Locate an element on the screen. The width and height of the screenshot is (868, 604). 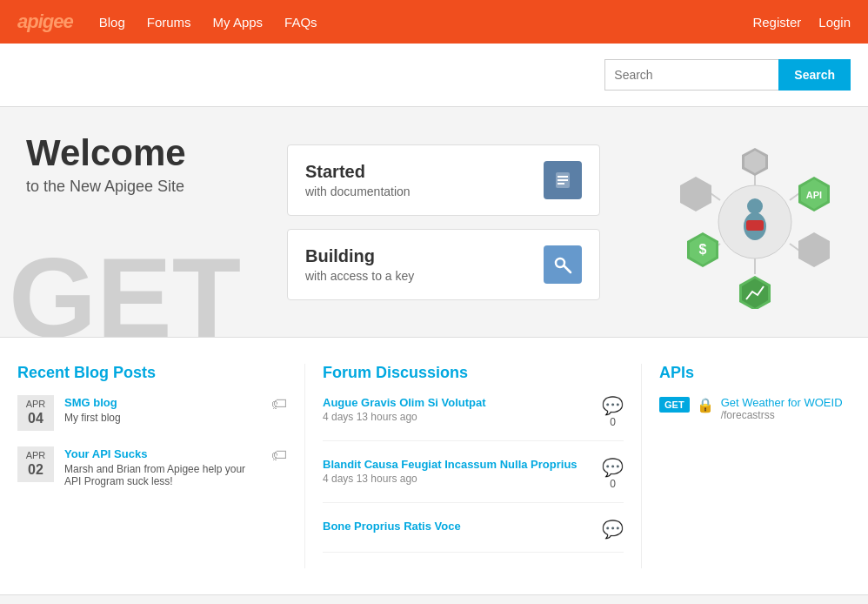
blog-item-0: Apr 04 SMG blog My first blog 🏷 is located at coordinates (152, 413).